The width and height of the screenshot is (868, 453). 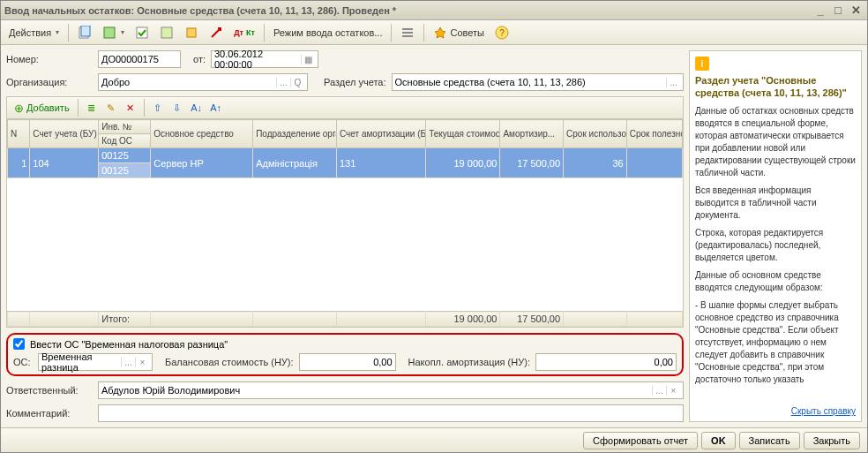 What do you see at coordinates (297, 83) in the screenshot?
I see `open-icon: Q` at bounding box center [297, 83].